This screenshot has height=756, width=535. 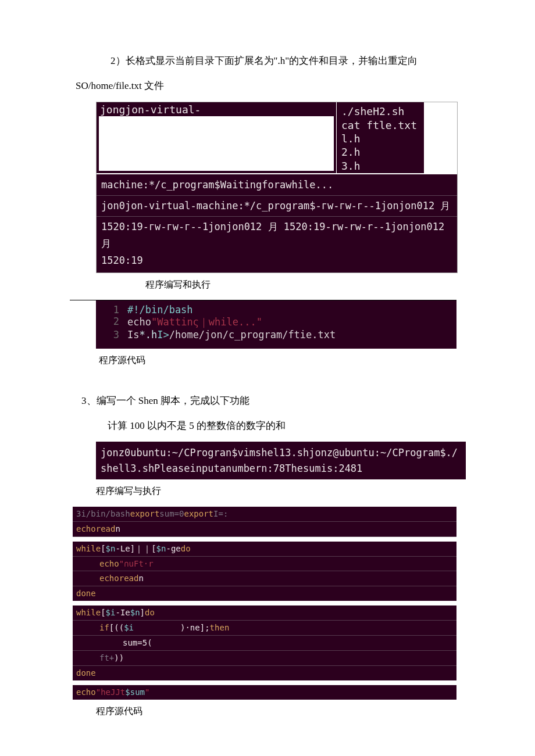 What do you see at coordinates (265, 549) in the screenshot?
I see `script-line: while[$n-Le]｜｜[$n-gedo` at bounding box center [265, 549].